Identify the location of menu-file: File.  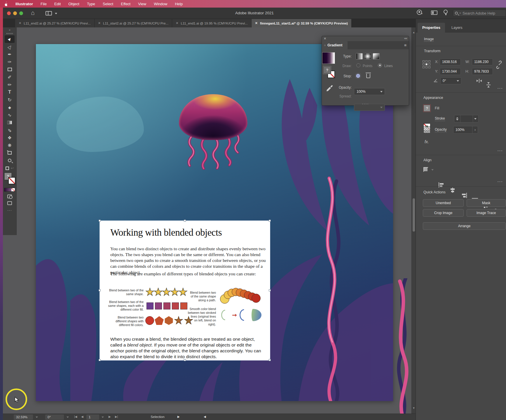
(44, 4).